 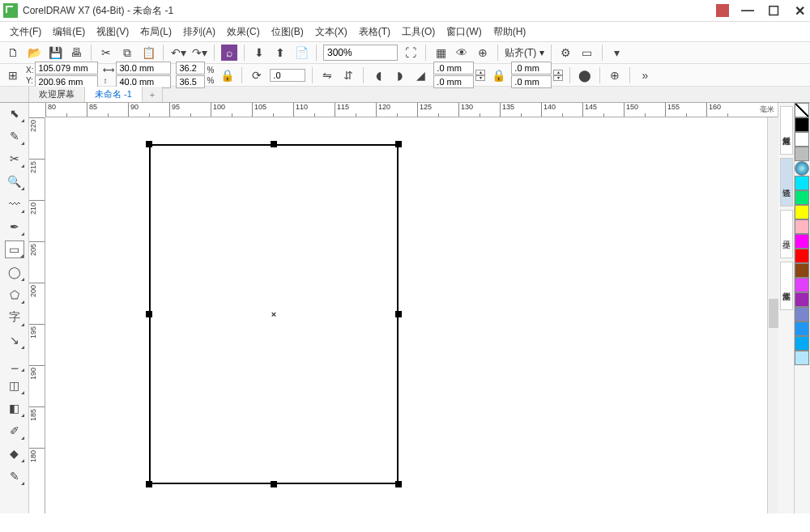 What do you see at coordinates (15, 476) in the screenshot?
I see `outline-tool: ✎` at bounding box center [15, 476].